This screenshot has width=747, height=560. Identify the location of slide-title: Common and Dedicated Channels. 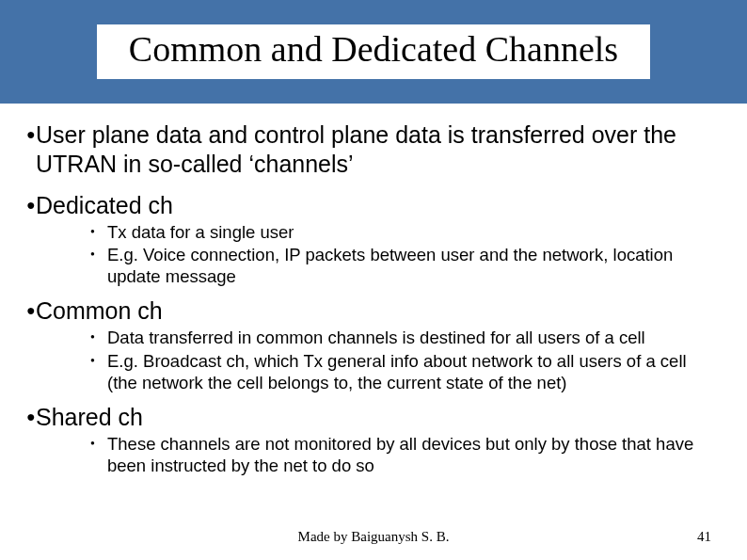
(374, 52).